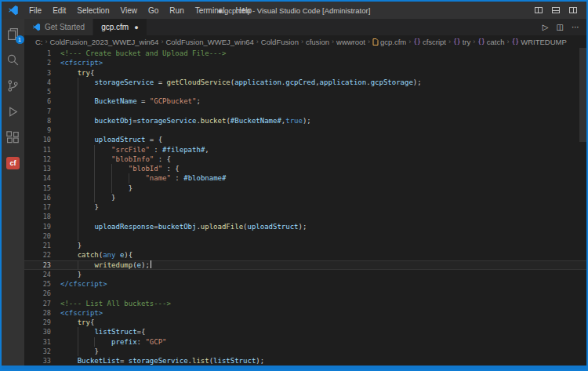  I want to click on code-text: "blobId" : {, so click(115, 169).